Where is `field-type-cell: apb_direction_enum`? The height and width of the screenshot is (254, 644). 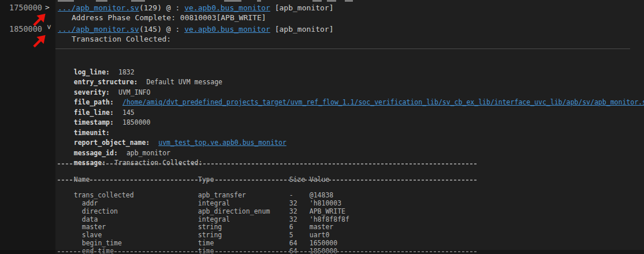
field-type-cell: apb_direction_enum is located at coordinates (244, 212).